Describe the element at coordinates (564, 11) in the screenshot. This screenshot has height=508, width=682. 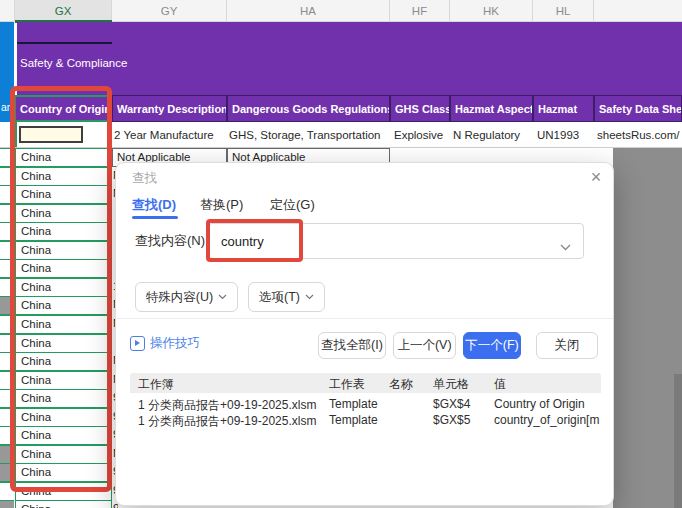
I see `column-header-hl: HL` at that location.